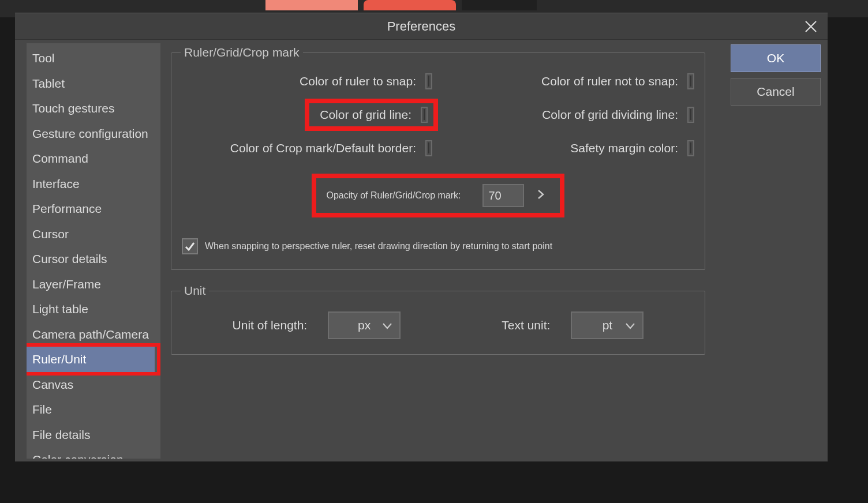 The image size is (868, 503). I want to click on dialog-title: Preferences, so click(421, 27).